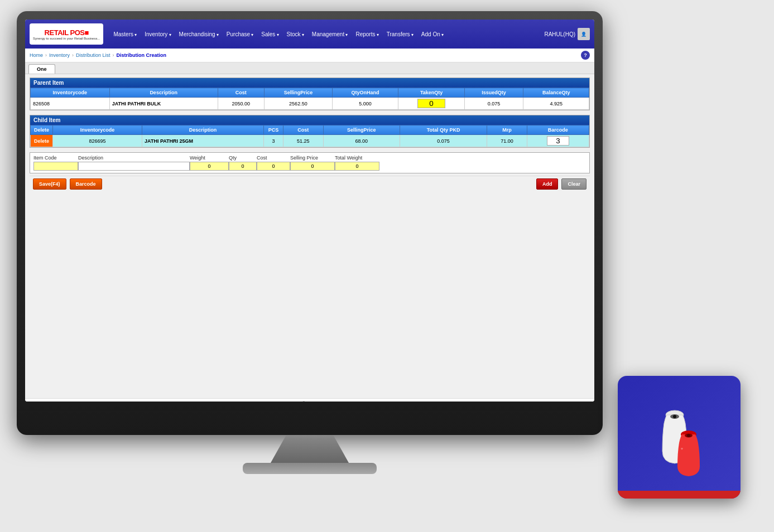  What do you see at coordinates (365, 93) in the screenshot?
I see `col-qty-on-hand: QtyOnHand` at bounding box center [365, 93].